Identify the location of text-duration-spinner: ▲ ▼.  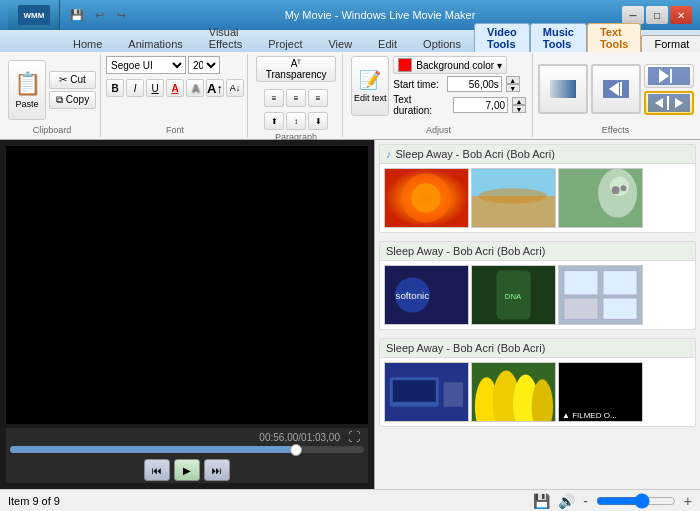
(519, 105).